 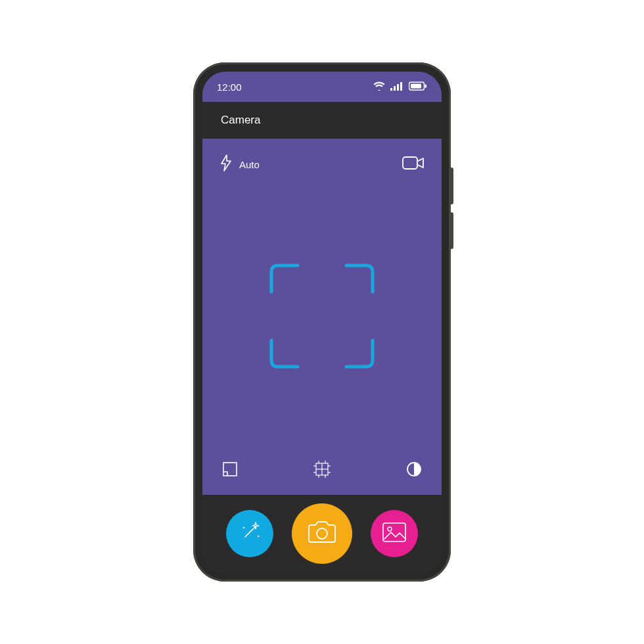 What do you see at coordinates (250, 534) in the screenshot?
I see `magic-wand-icon` at bounding box center [250, 534].